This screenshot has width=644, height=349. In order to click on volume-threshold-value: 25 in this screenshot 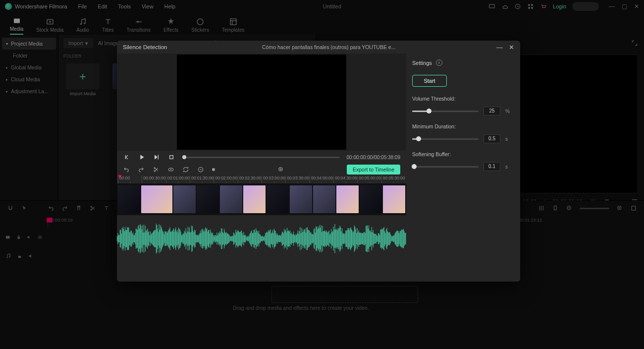, I will do `click(492, 111)`.